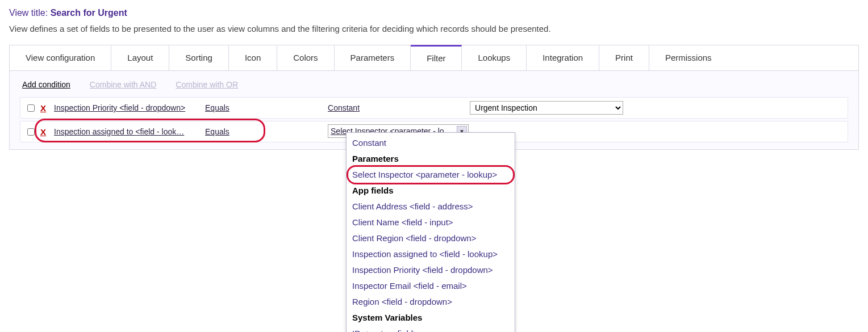 Image resolution: width=868 pixels, height=332 pixels. What do you see at coordinates (688, 58) in the screenshot?
I see `tab-permissions: Permissions` at bounding box center [688, 58].